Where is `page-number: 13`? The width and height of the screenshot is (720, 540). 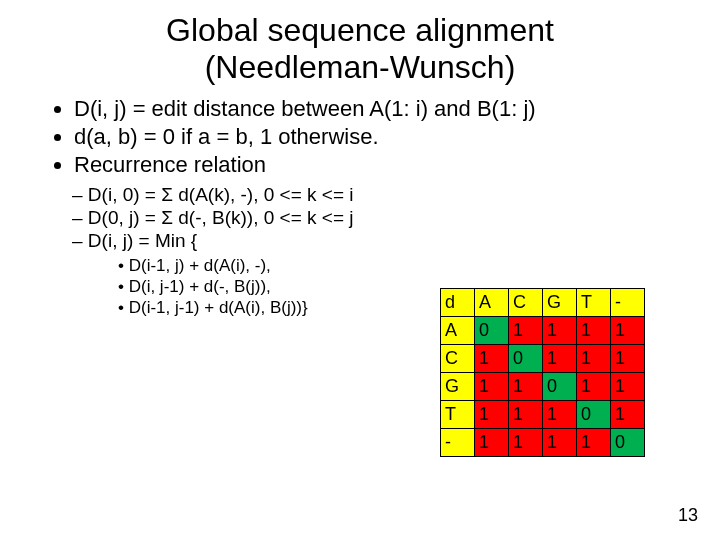
page-number: 13 is located at coordinates (688, 516).